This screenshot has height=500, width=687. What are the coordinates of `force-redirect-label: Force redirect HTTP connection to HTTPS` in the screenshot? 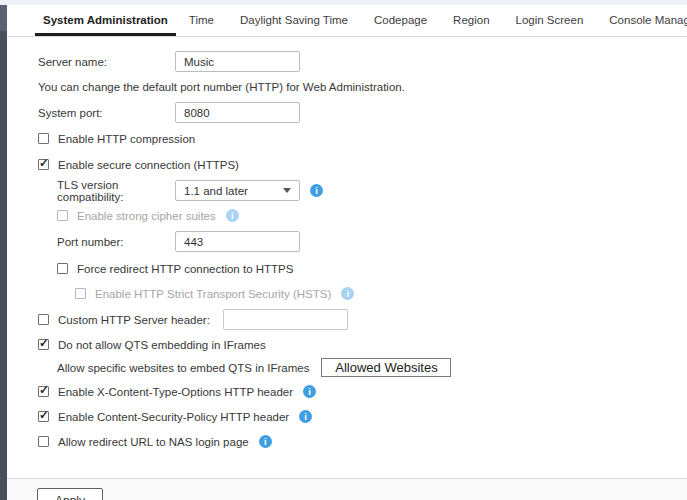 It's located at (185, 269).